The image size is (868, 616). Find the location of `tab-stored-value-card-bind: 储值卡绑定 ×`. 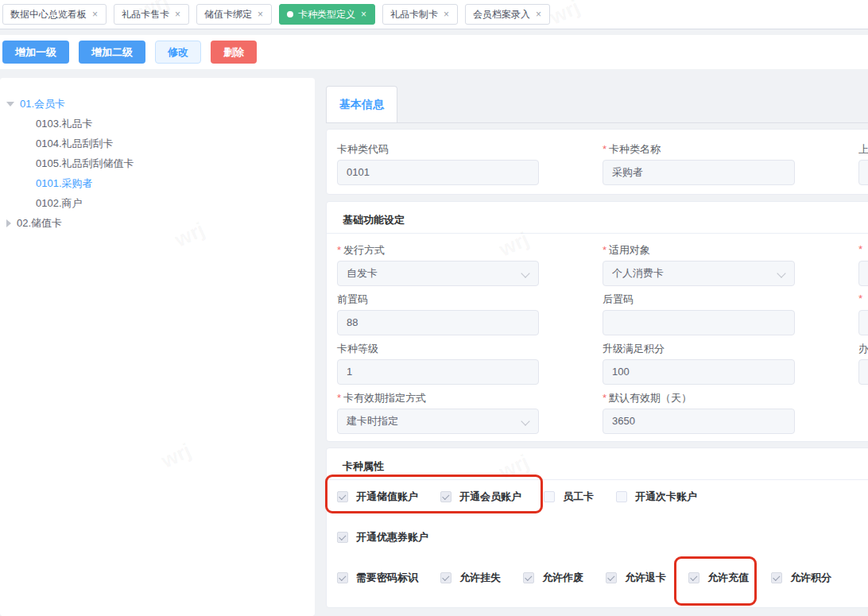

tab-stored-value-card-bind: 储值卡绑定 × is located at coordinates (234, 14).